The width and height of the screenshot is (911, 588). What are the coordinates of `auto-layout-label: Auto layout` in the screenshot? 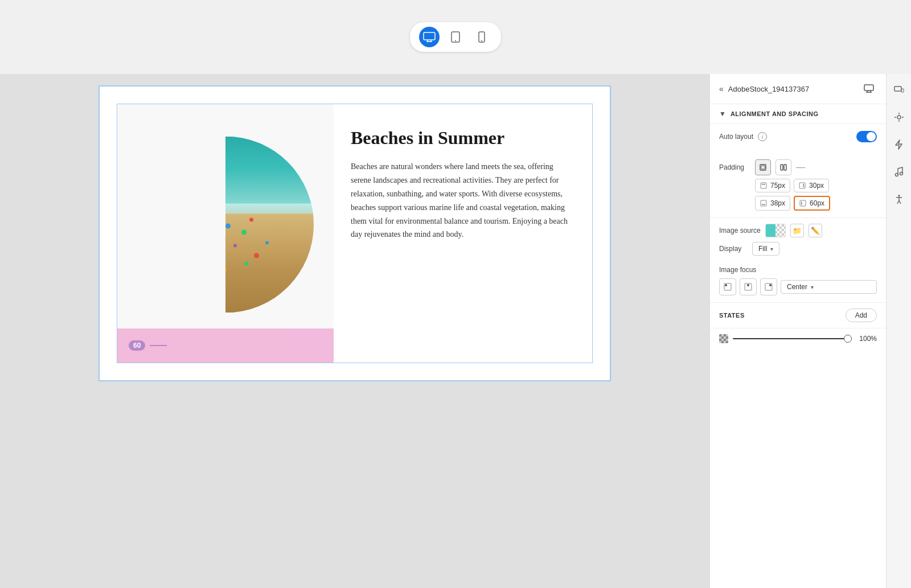 It's located at (736, 137).